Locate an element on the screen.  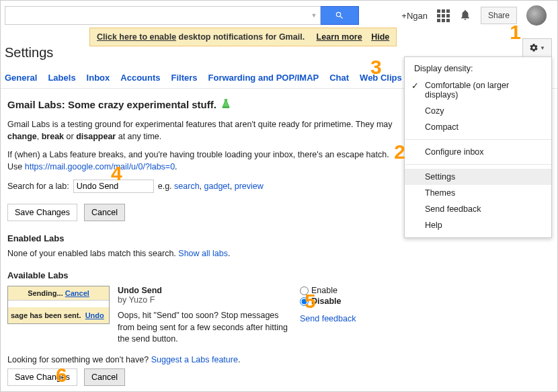
lab-author: by Yuzo F is located at coordinates (204, 300).